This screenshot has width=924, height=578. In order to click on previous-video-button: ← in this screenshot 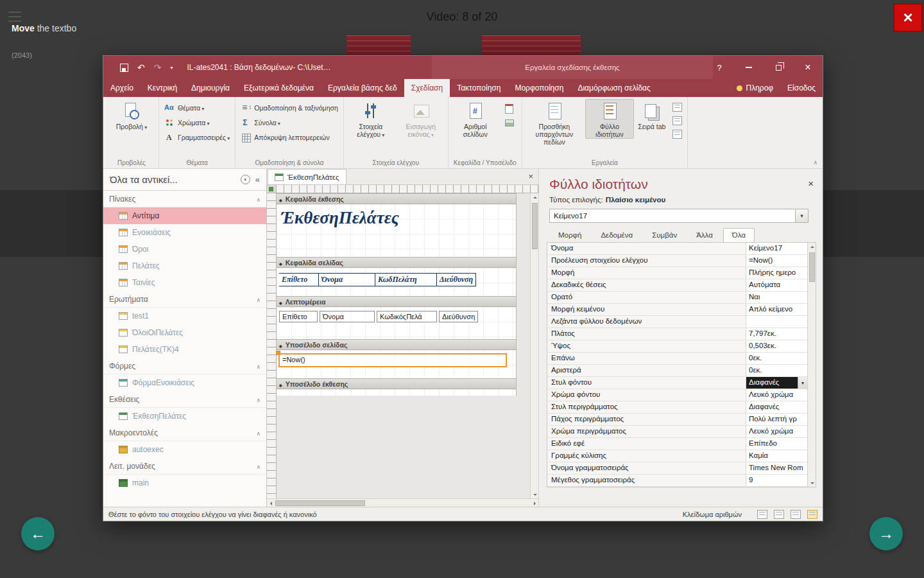, I will do `click(38, 534)`.